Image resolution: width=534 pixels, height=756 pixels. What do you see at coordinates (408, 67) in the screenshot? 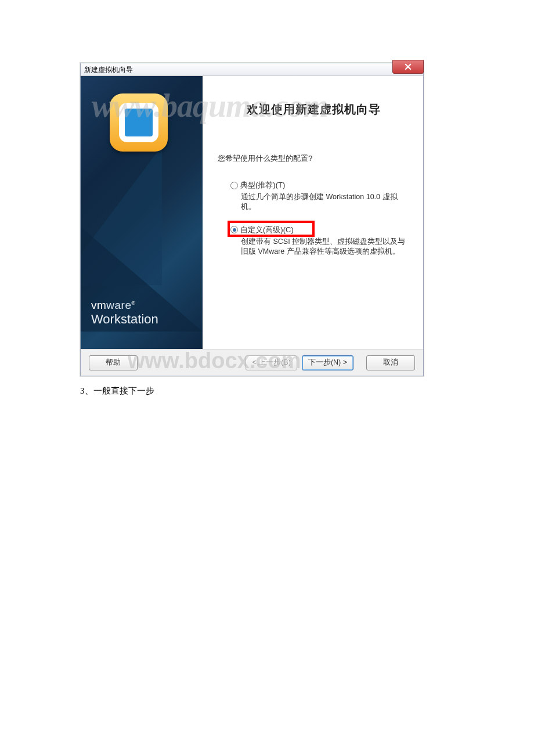
I see `close-button` at bounding box center [408, 67].